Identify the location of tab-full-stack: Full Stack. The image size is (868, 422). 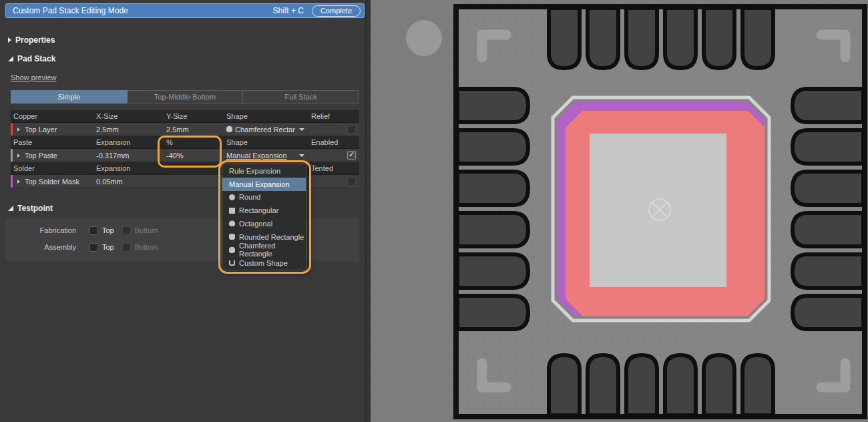
(301, 97).